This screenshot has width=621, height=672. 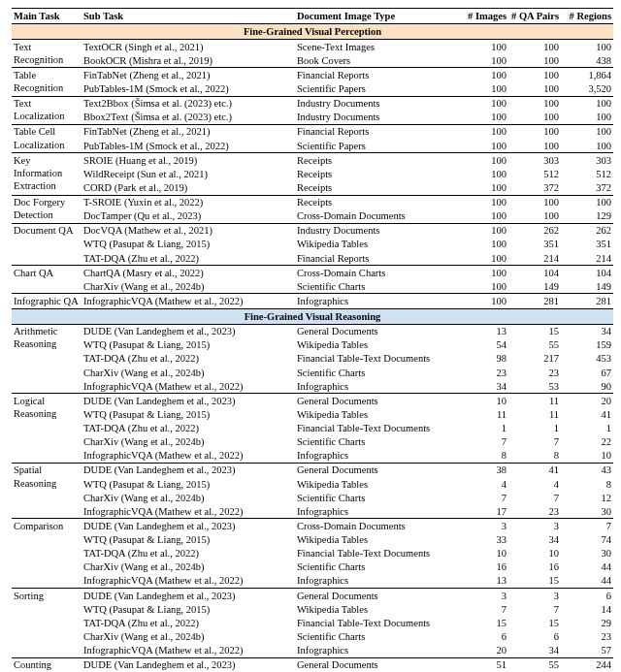 What do you see at coordinates (587, 386) in the screenshot?
I see `n-regions-cell: 90` at bounding box center [587, 386].